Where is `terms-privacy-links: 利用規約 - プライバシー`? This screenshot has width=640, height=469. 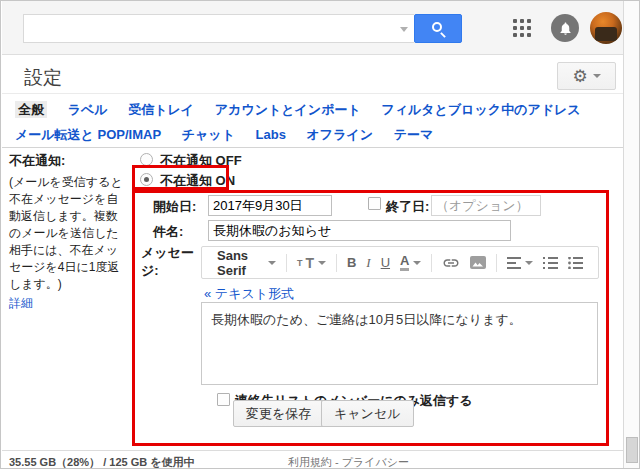
terms-privacy-links: 利用規約 - プライバシー is located at coordinates (348, 462).